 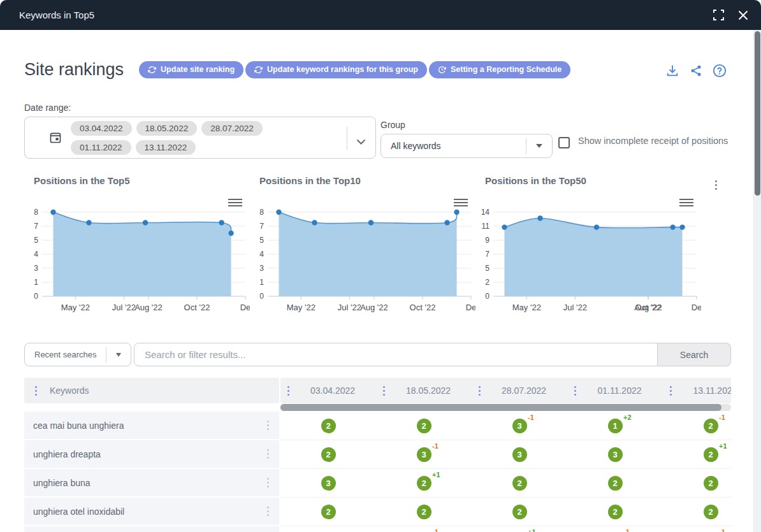 I want to click on update-site-ranking-button: Update site ranking, so click(x=191, y=70).